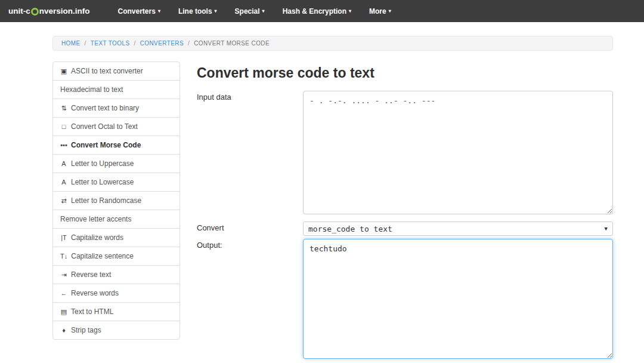  I want to click on nav-item-label: Special, so click(247, 11).